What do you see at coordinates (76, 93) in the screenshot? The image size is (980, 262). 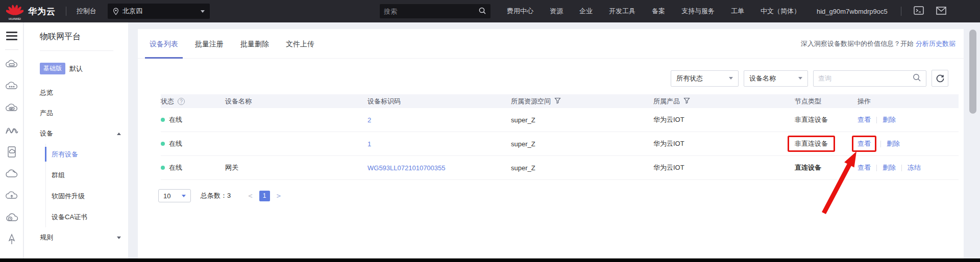 I see `sidebar-item-overview: 总览` at bounding box center [76, 93].